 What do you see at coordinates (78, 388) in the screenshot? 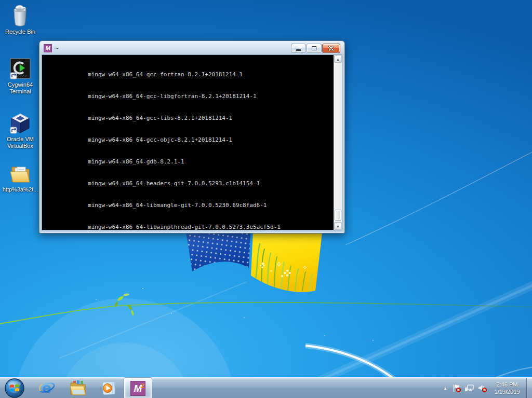
I see `windows-explorer-icon` at bounding box center [78, 388].